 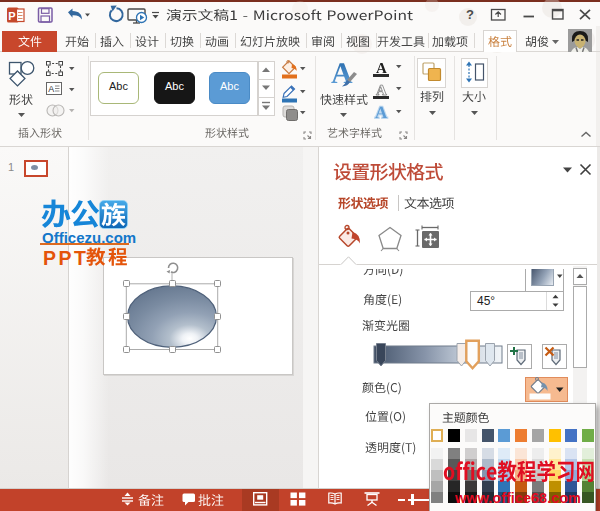 What do you see at coordinates (12, 16) in the screenshot?
I see `svg-text: P` at bounding box center [12, 16].